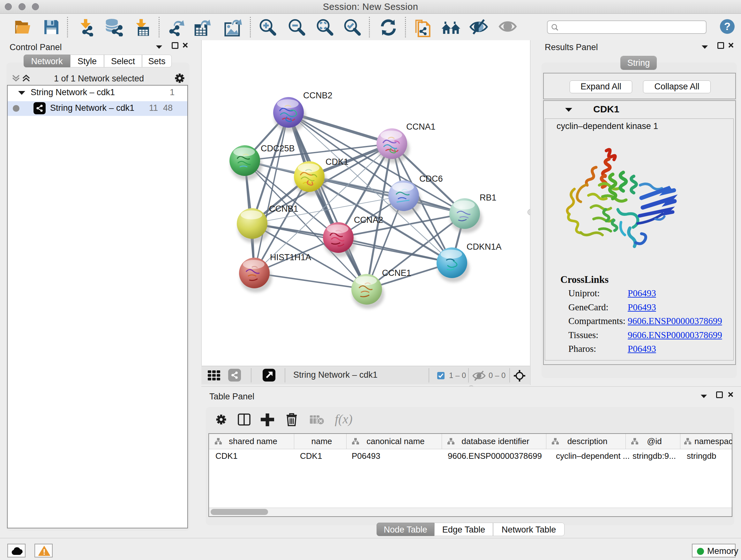  I want to click on svg-text: CDK1, so click(337, 162).